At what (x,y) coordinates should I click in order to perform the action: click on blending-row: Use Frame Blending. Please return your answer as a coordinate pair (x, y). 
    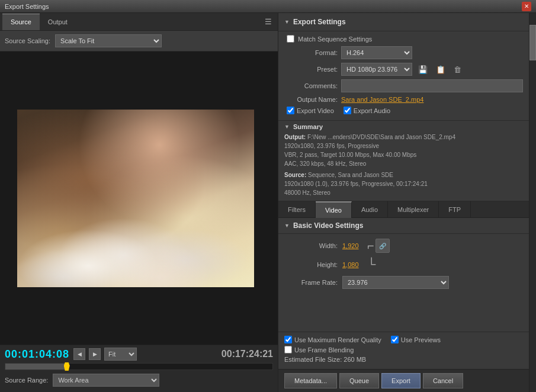
    Looking at the image, I should click on (404, 349).